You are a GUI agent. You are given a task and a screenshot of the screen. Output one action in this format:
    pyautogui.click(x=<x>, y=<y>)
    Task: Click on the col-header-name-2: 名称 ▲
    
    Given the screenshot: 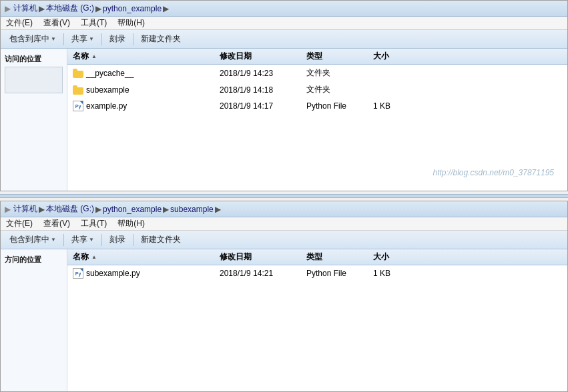 What is the action you would take?
    pyautogui.click(x=141, y=257)
    